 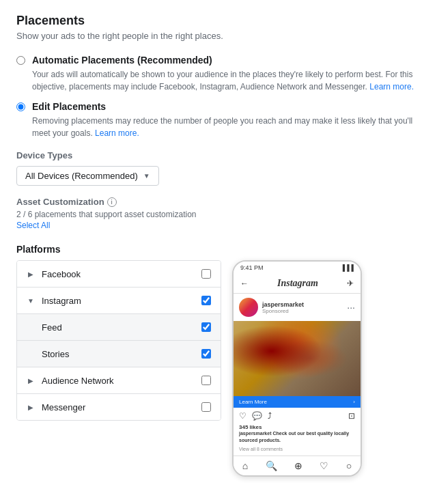 I want to click on activity-nav-icon: ♡, so click(x=324, y=466).